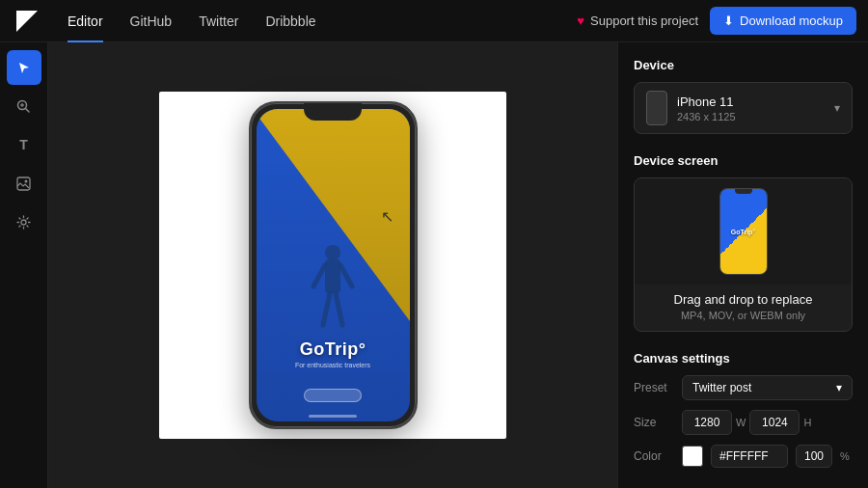 Image resolution: width=868 pixels, height=488 pixels. I want to click on heart-icon: ♥, so click(581, 21).